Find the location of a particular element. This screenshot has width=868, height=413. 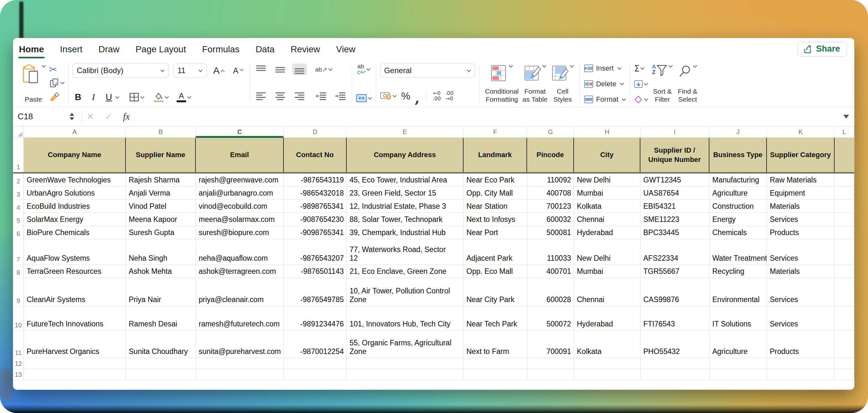

align-top-button is located at coordinates (261, 69).